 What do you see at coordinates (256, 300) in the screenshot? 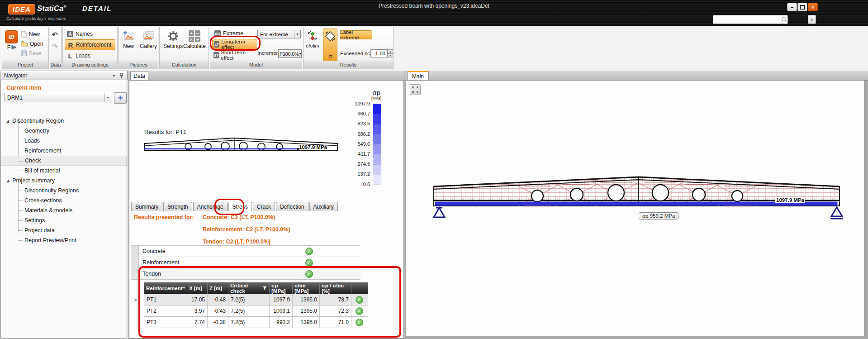
I see `table-row-pt1: PT1 17.05 -0.48 7.2(5) 1097.9 1395.0 78.…` at bounding box center [256, 300].